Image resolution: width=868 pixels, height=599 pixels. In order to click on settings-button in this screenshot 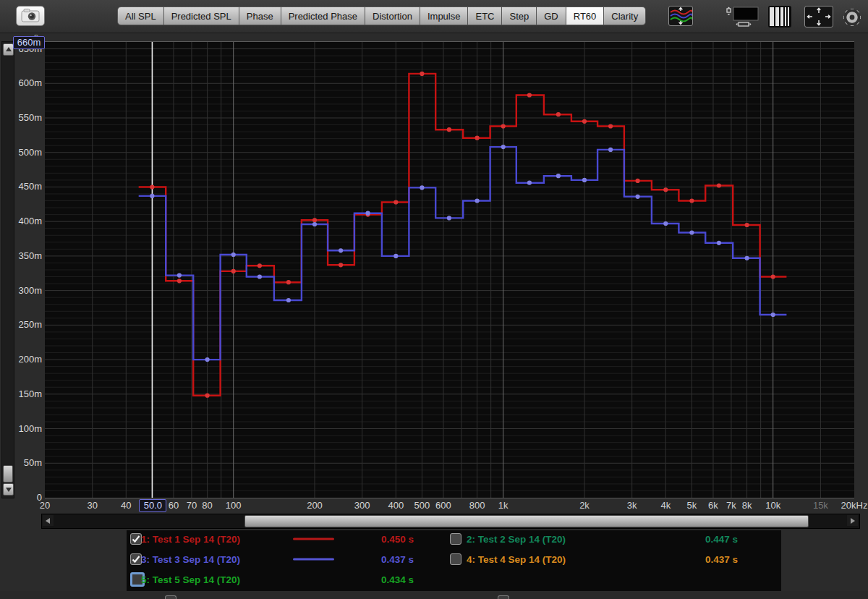, I will do `click(852, 17)`.